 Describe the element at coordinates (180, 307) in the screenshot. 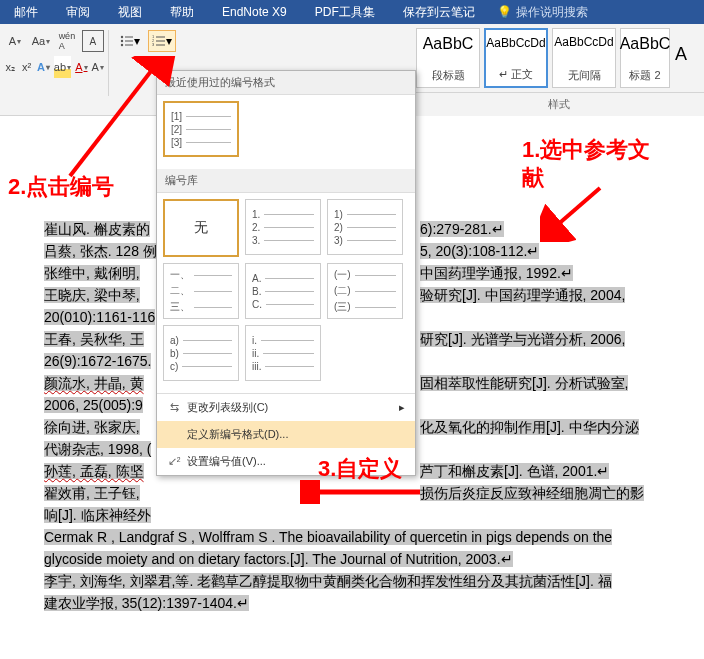

I see `num-sample: 三、` at that location.